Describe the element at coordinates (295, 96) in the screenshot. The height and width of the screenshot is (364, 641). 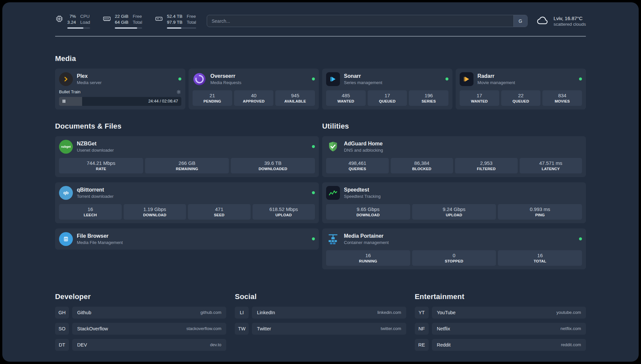
I see `stat-value: 945` at that location.